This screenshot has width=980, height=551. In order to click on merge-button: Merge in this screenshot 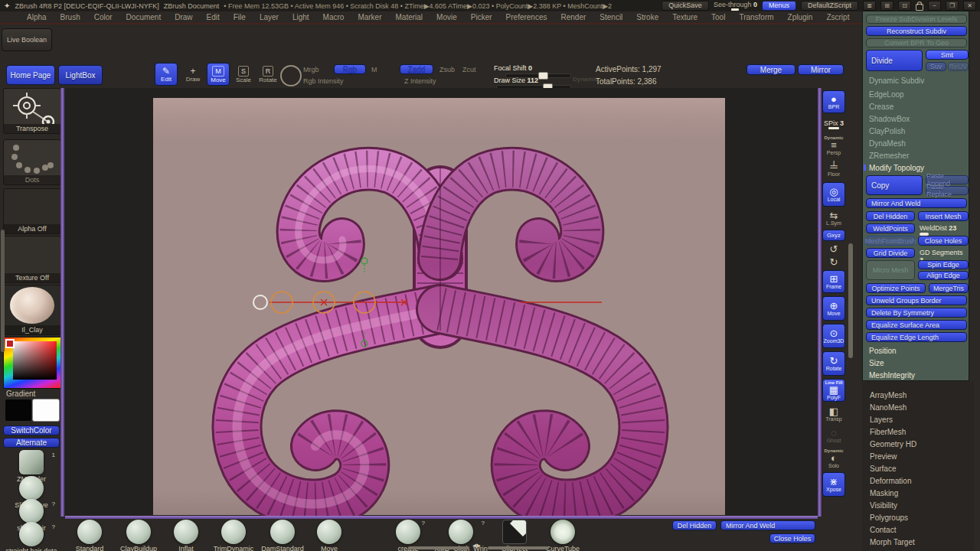, I will do `click(771, 70)`.